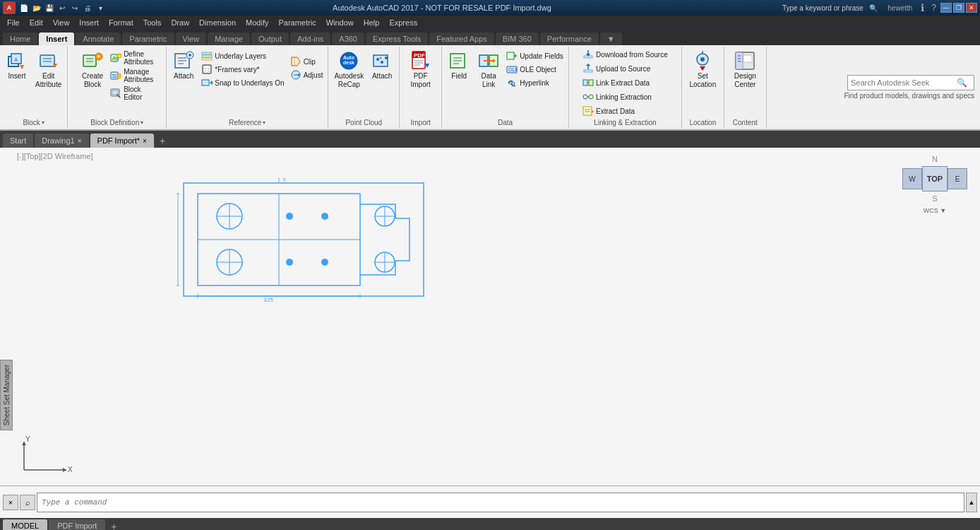  I want to click on tab-drawing1: Drawing1 ×, so click(61, 141).